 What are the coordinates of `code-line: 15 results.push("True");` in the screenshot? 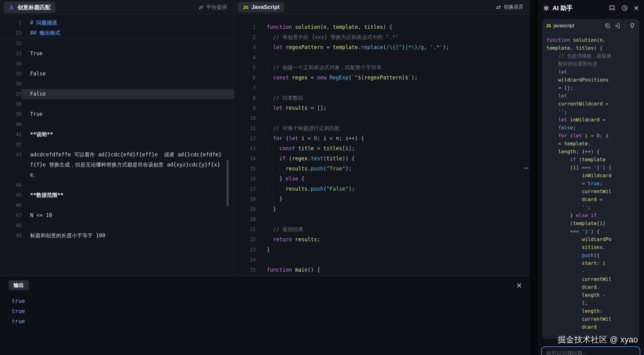 It's located at (382, 169).